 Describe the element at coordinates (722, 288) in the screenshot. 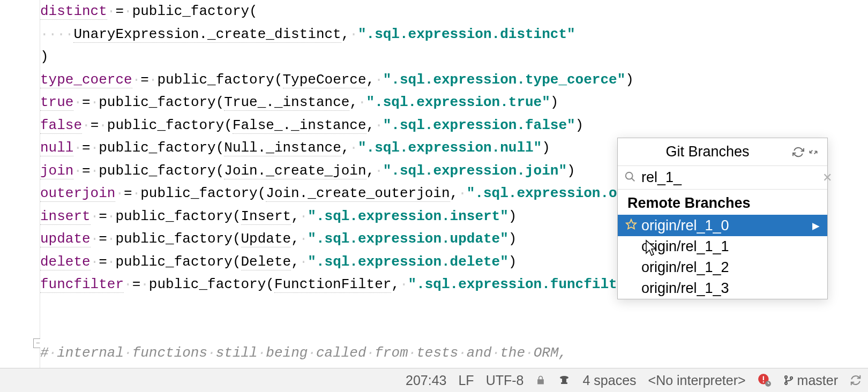

I see `branch-item-origin-rel_1_3: origin/rel_1_3` at that location.